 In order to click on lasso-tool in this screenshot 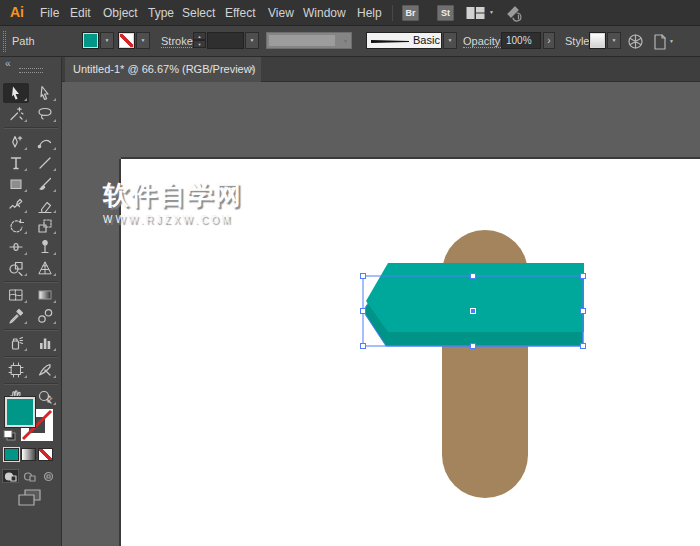, I will do `click(45, 114)`.